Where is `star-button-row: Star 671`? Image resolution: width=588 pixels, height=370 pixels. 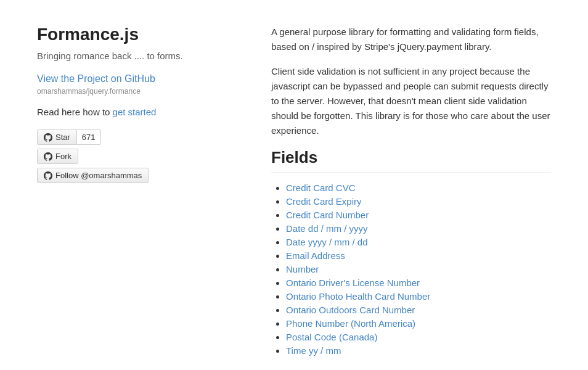 star-button-row: Star 671 is located at coordinates (69, 137).